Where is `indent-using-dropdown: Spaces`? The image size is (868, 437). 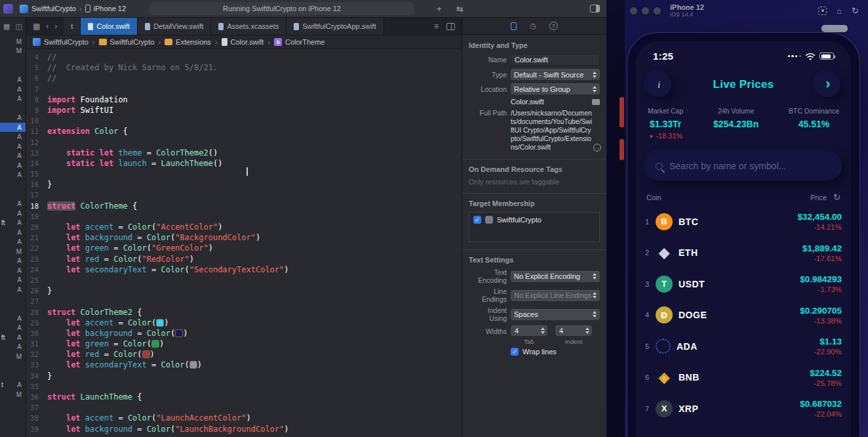
indent-using-dropdown: Spaces is located at coordinates (555, 315).